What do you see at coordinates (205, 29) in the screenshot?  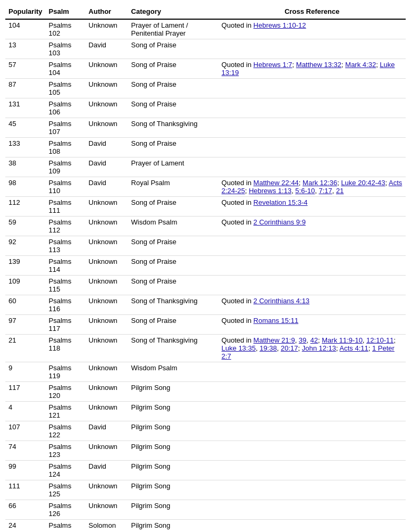 I see `table-row: 104 Psalms102 Unknown Prayer of Lament /…` at bounding box center [205, 29].